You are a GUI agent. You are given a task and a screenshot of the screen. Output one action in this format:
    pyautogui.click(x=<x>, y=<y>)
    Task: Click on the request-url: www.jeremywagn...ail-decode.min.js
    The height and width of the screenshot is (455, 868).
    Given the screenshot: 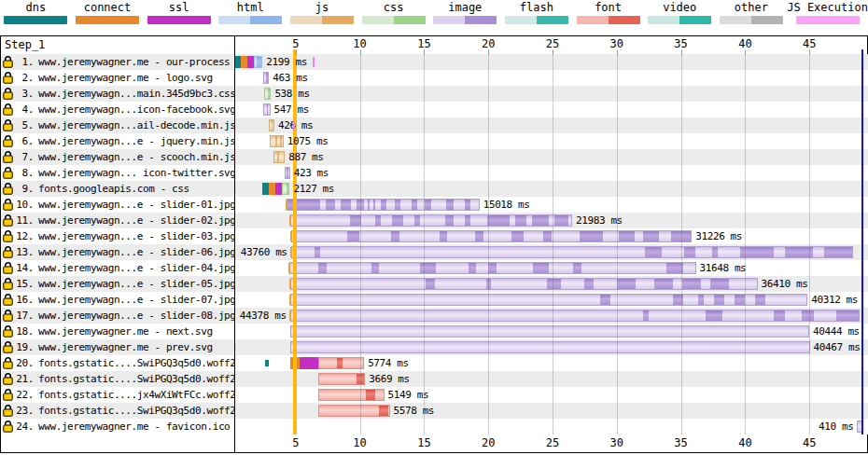 What is the action you would take?
    pyautogui.click(x=136, y=125)
    